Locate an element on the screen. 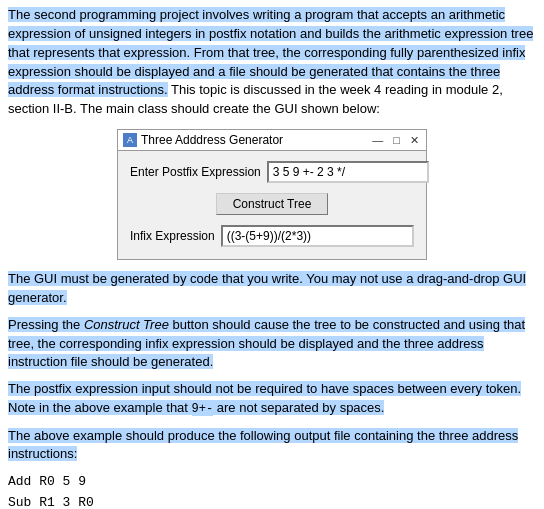 The width and height of the screenshot is (544, 509). construct-paragraph: Pressing the Construct Tree button shoul… is located at coordinates (272, 344).